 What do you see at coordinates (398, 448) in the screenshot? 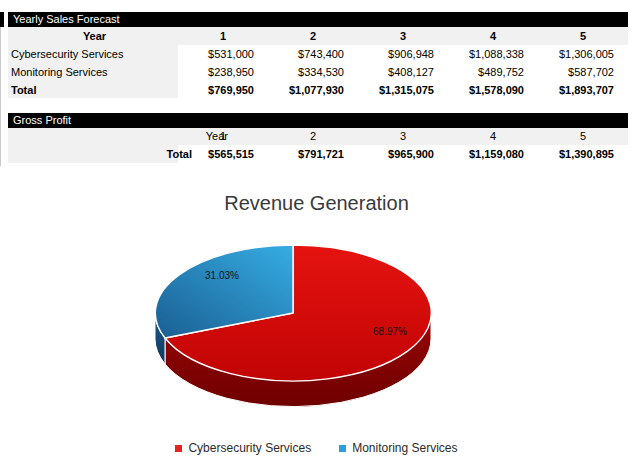
I see `legend-item-monitoring: Monitoring Services` at bounding box center [398, 448].